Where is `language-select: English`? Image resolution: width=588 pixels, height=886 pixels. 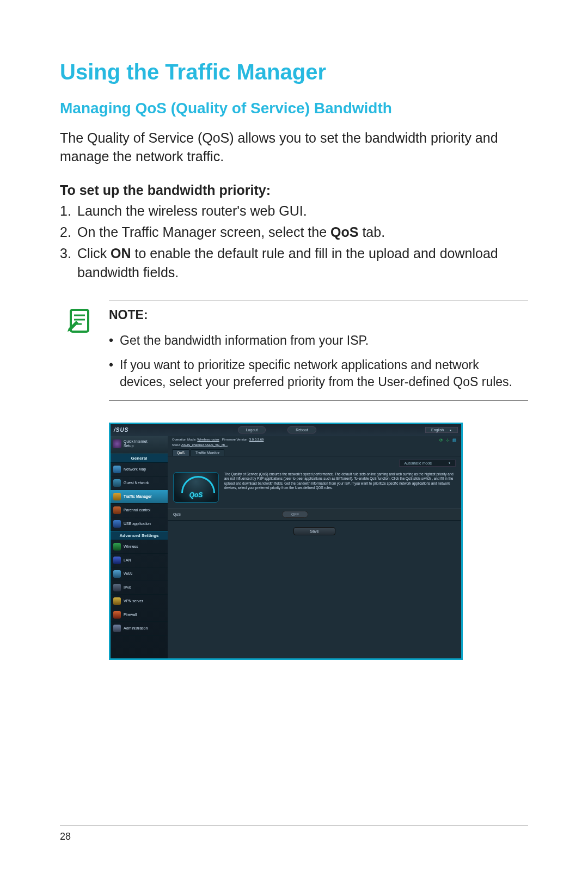
language-select: English is located at coordinates (442, 430).